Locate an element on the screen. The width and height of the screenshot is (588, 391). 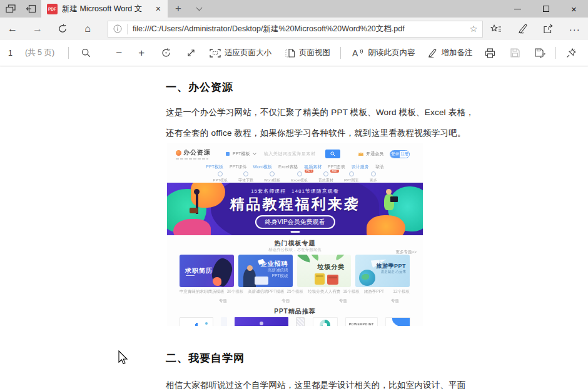
zoom-out-button: − is located at coordinates (119, 53).